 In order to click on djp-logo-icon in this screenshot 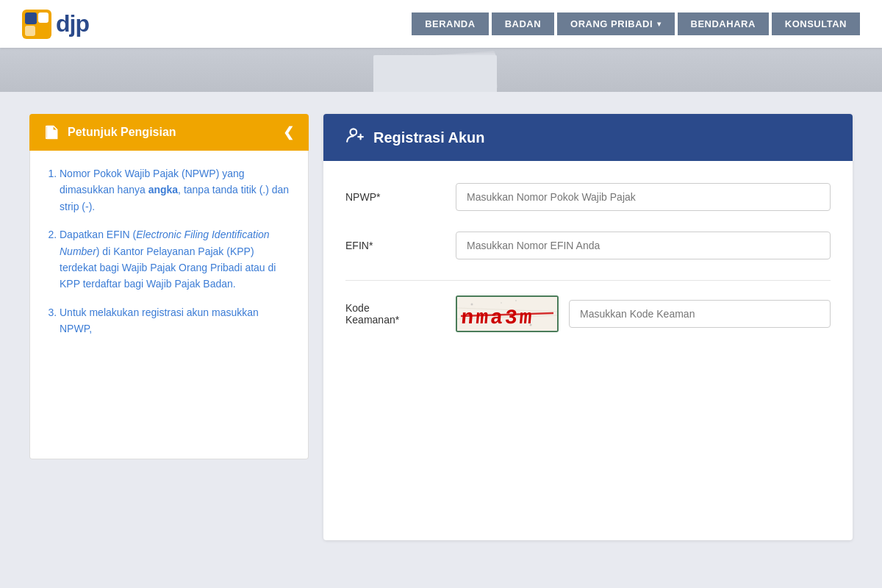, I will do `click(37, 24)`.